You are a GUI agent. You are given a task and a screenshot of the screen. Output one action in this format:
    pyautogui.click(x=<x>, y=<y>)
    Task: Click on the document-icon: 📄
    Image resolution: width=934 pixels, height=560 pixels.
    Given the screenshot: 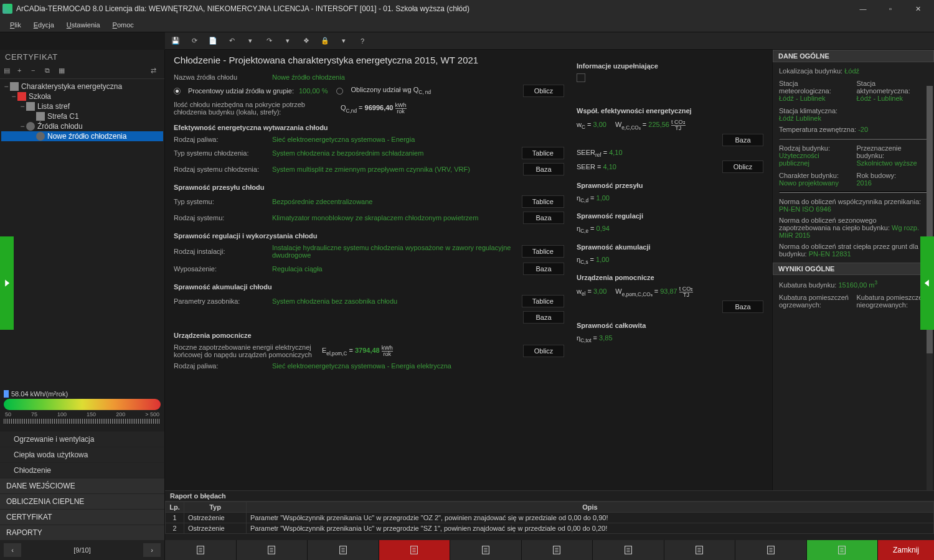 What is the action you would take?
    pyautogui.click(x=213, y=41)
    